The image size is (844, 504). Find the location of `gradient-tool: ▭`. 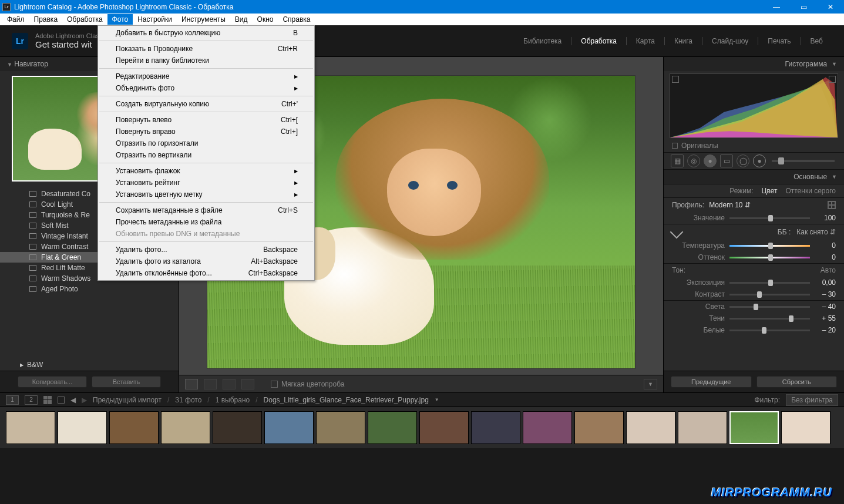

gradient-tool: ▭ is located at coordinates (727, 161).